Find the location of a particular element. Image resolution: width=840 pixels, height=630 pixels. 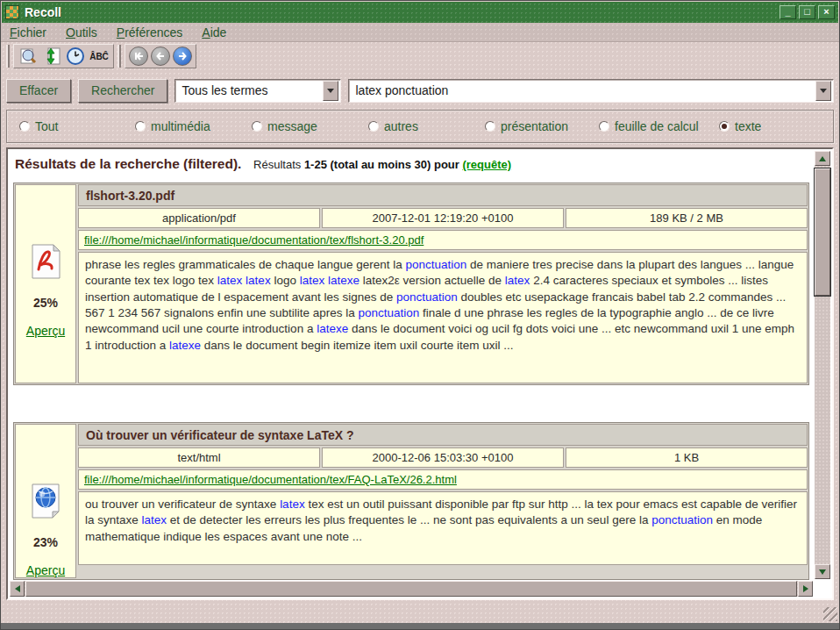

result-1-side-panel: 25% Aperçu is located at coordinates (46, 284).